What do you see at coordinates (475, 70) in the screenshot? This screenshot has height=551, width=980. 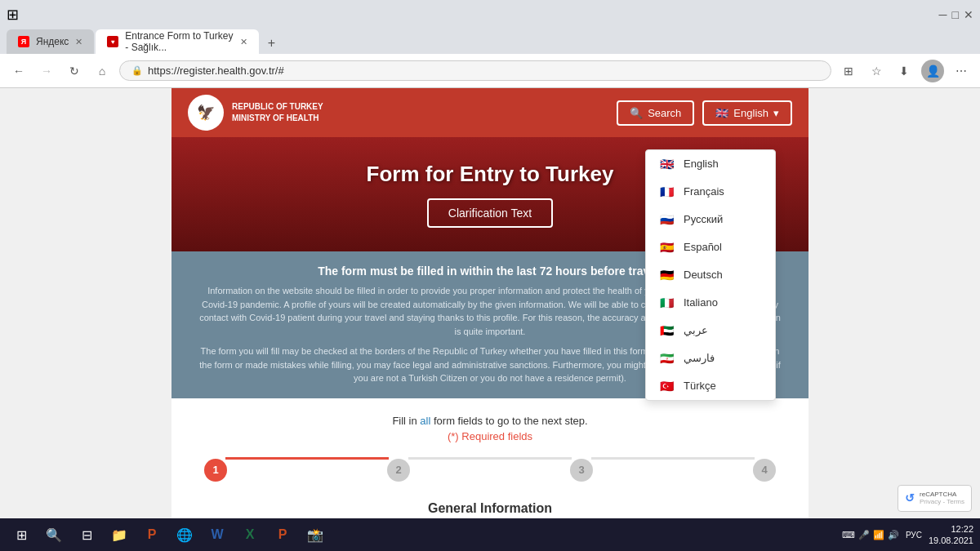 I see `address-bar: 🔒 https://register.health.gov.tr/#` at bounding box center [475, 70].